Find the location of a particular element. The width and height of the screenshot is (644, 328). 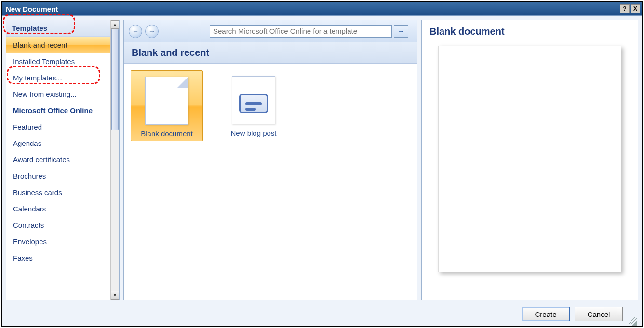

sidebar-item-installed-templates: Installed Templates is located at coordinates (58, 62).